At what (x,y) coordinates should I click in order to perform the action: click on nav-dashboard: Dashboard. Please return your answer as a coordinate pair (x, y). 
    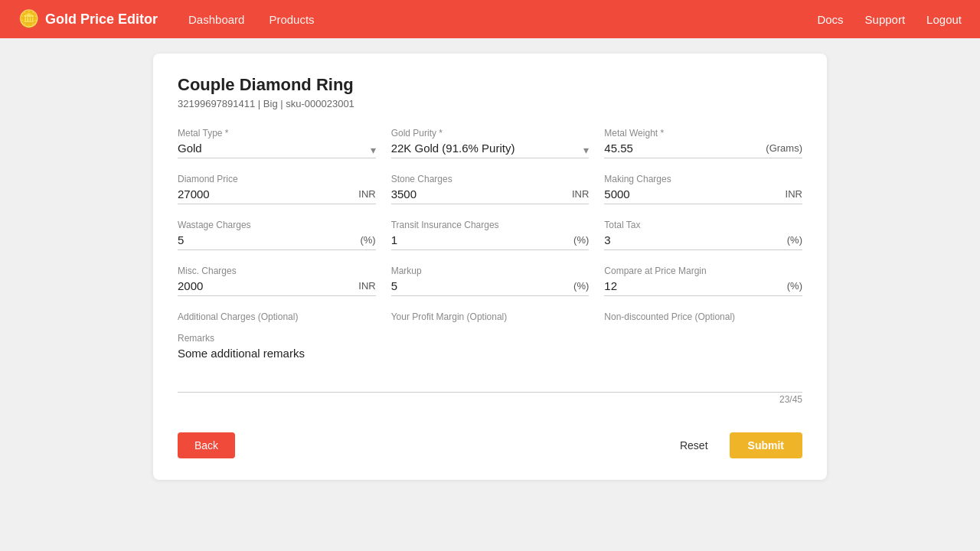
    Looking at the image, I should click on (216, 20).